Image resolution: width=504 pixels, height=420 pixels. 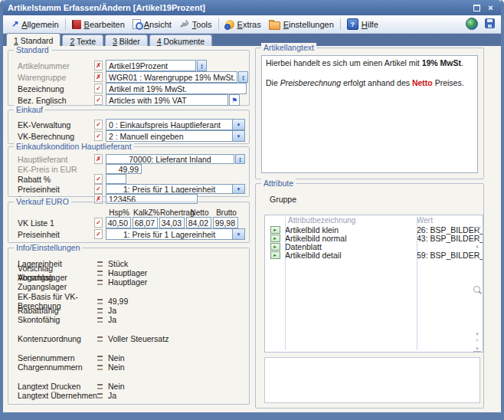 I want to click on info-row: ChargennummernNein, so click(x=129, y=367).